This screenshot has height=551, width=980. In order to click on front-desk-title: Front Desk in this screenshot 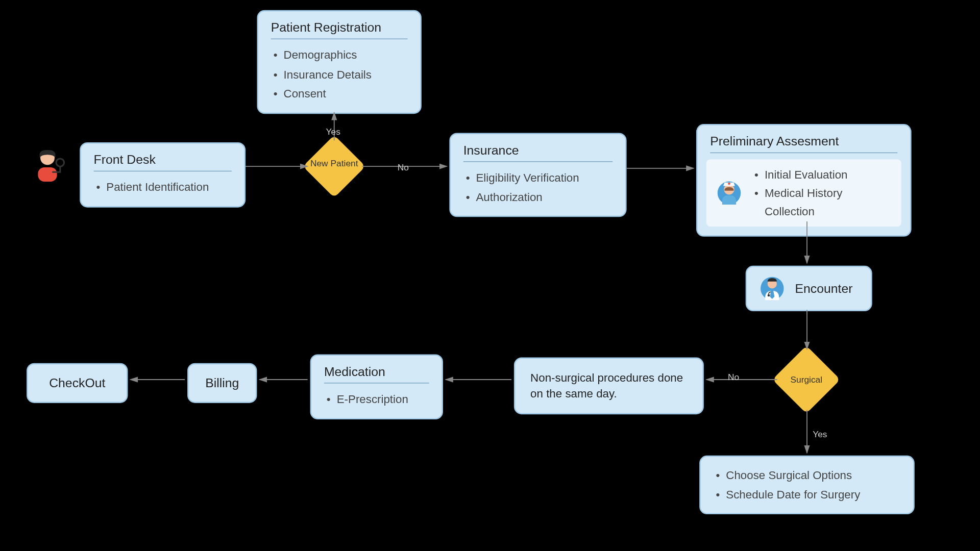, I will do `click(163, 162)`.